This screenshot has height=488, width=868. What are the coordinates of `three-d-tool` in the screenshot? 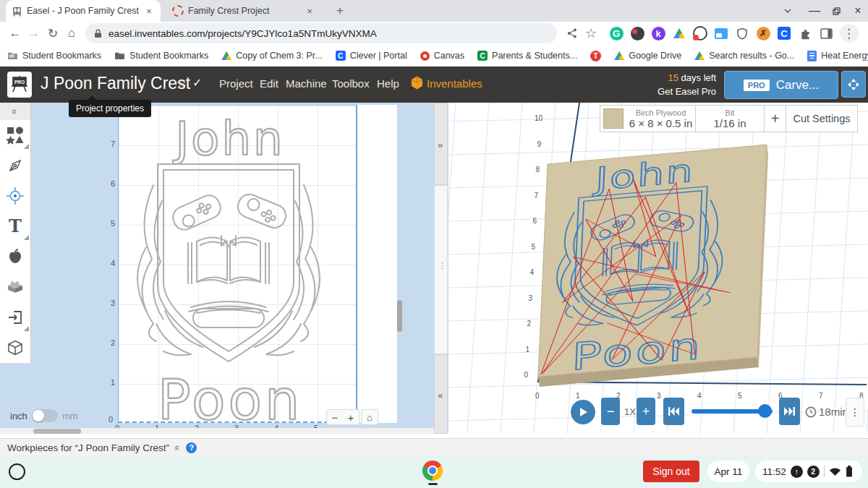 It's located at (16, 348).